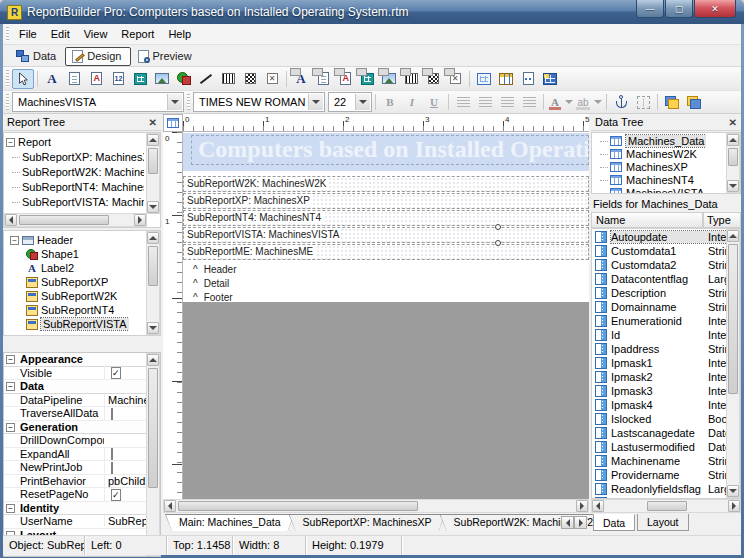 The image size is (744, 558). What do you see at coordinates (184, 79) in the screenshot?
I see `shape-tool-icon` at bounding box center [184, 79].